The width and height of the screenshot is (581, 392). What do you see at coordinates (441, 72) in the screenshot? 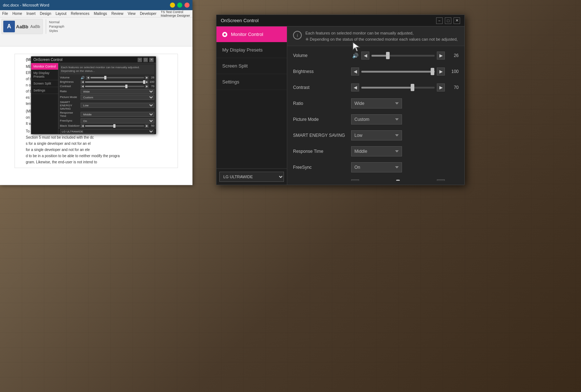
I see `brightness-inc-button: ▶` at bounding box center [441, 72].